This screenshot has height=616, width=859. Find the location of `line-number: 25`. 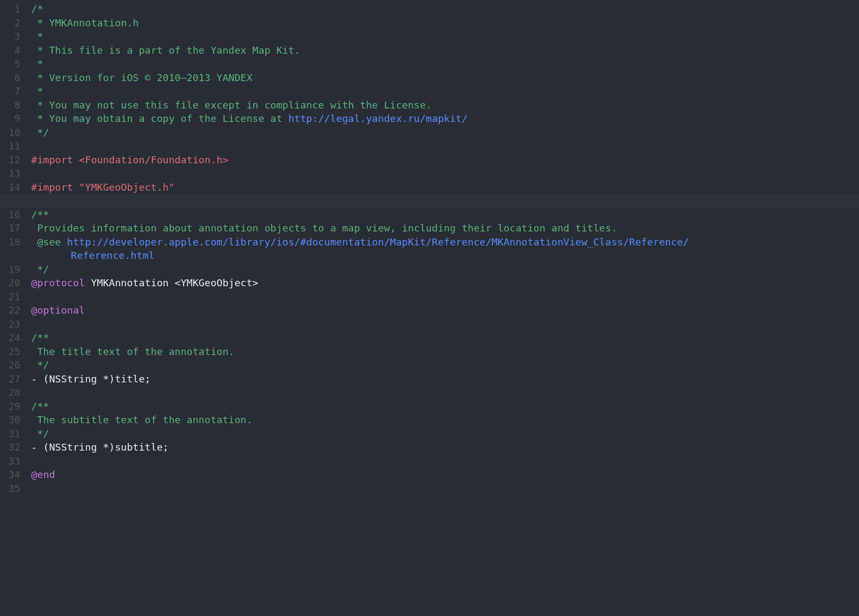

line-number: 25 is located at coordinates (12, 352).